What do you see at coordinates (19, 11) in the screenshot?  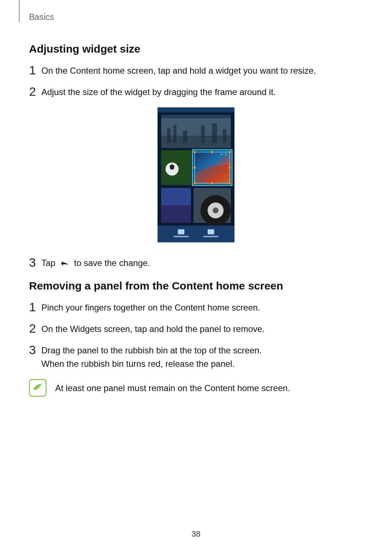 I see `header-rule` at bounding box center [19, 11].